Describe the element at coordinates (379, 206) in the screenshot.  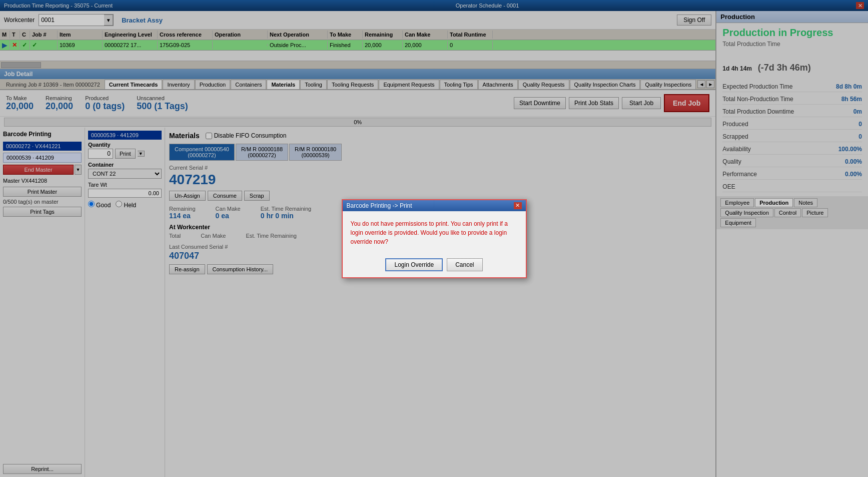
I see `dialog-title: Barcode Printing -> Print` at that location.